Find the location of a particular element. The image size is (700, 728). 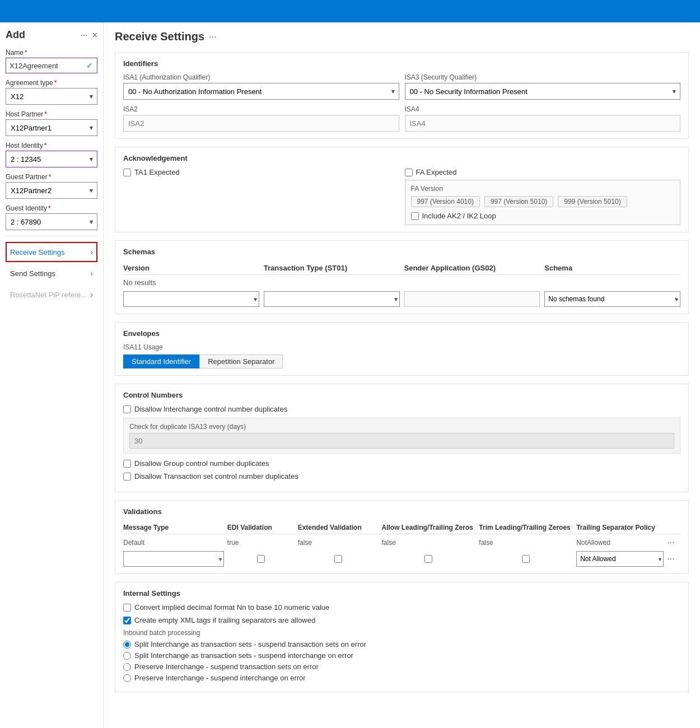

fa-checkbox-label: FA Expected is located at coordinates (543, 172).